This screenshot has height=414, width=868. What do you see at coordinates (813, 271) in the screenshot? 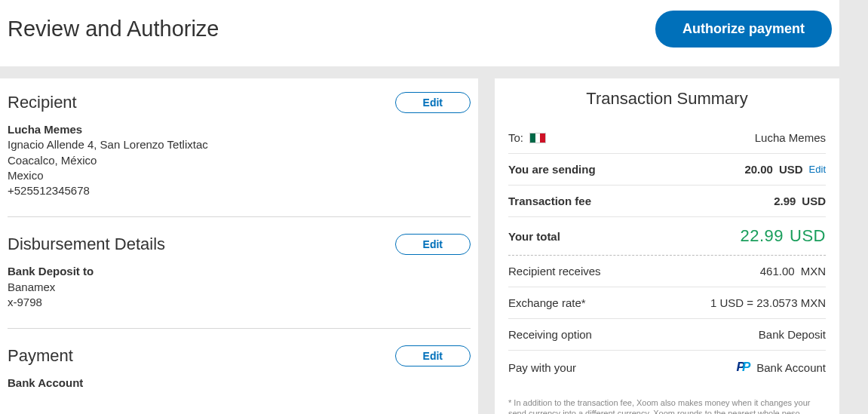
I see `summary-receives-currency: MXN` at bounding box center [813, 271].